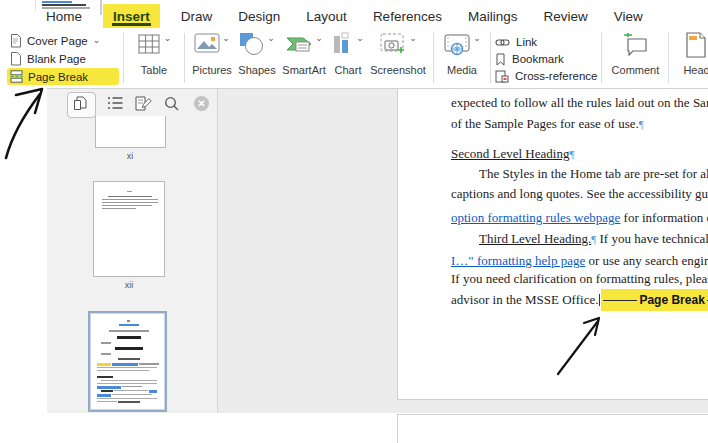  Describe the element at coordinates (348, 54) in the screenshot. I see `chart-button: ⌄ Chart` at that location.